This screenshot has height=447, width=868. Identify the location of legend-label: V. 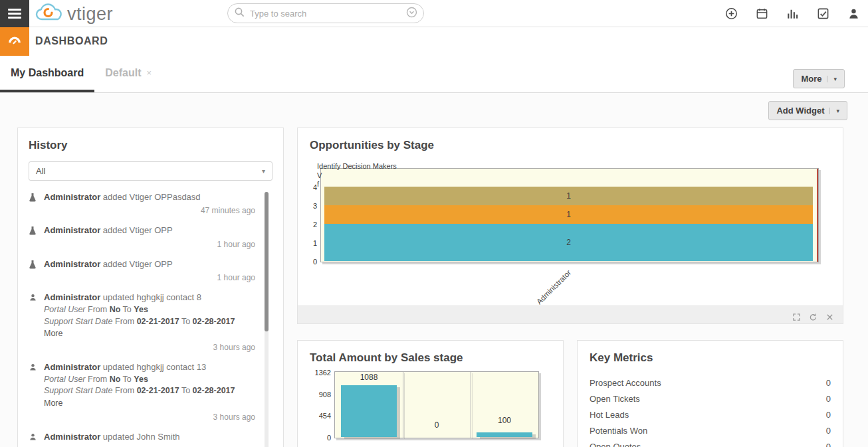
(357, 176).